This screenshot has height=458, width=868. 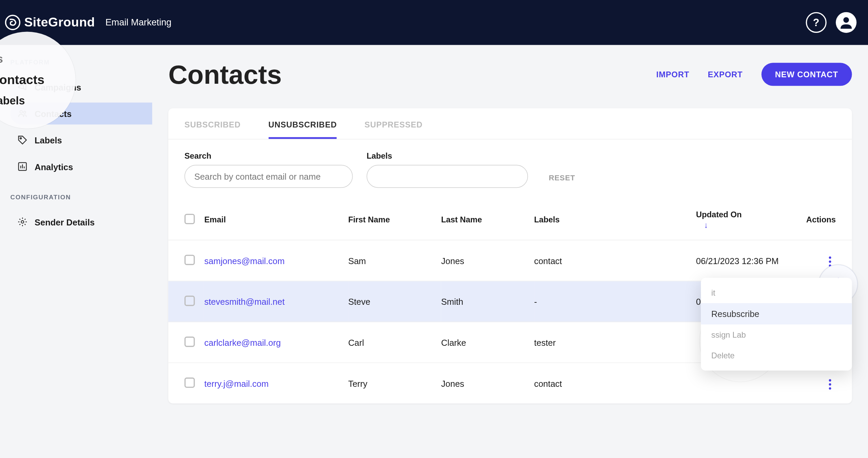 I want to click on sidebar-item-sender-details: Sender Details, so click(x=81, y=222).